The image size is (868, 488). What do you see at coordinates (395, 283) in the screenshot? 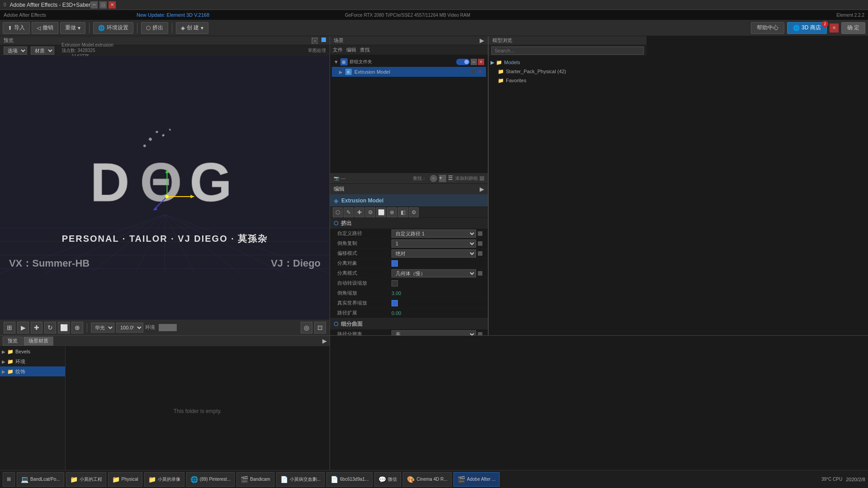
I see `auto-scale-checkbox` at bounding box center [395, 283].